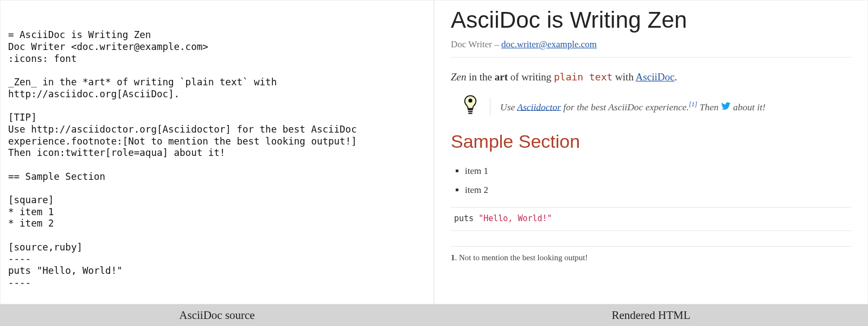 Image resolution: width=868 pixels, height=326 pixels. Describe the element at coordinates (651, 141) in the screenshot. I see `section-heading: Sample Section` at that location.